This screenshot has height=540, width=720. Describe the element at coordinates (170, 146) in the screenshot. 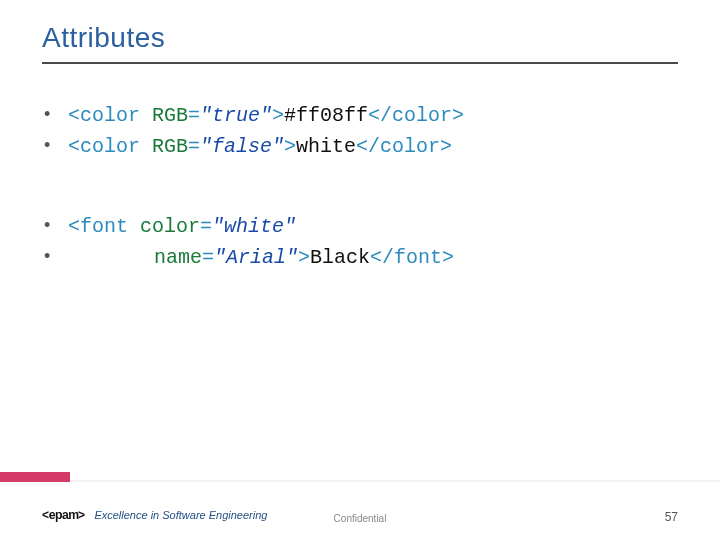

I see `l2-attr: RGB` at that location.